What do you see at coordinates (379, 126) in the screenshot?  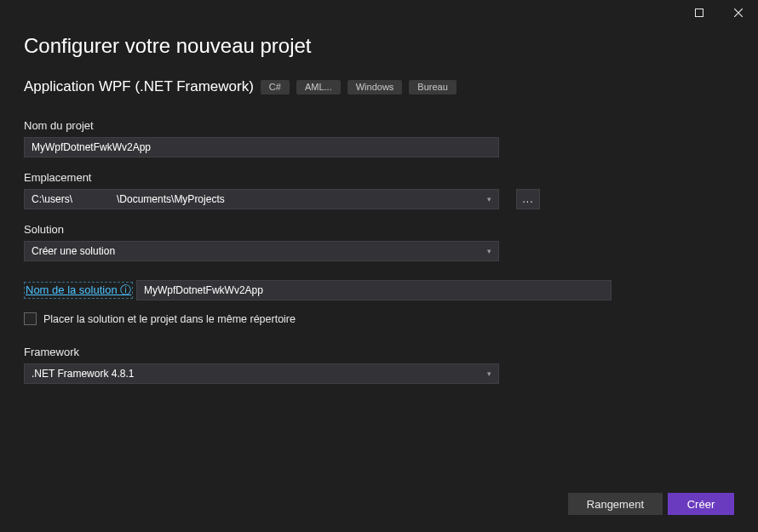 I see `project-name-label: Nom du projet` at bounding box center [379, 126].